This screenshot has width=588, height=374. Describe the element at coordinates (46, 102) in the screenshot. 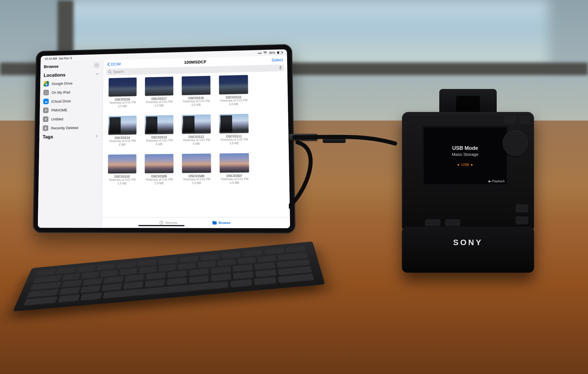

I see `cloud-icon: ☁` at that location.